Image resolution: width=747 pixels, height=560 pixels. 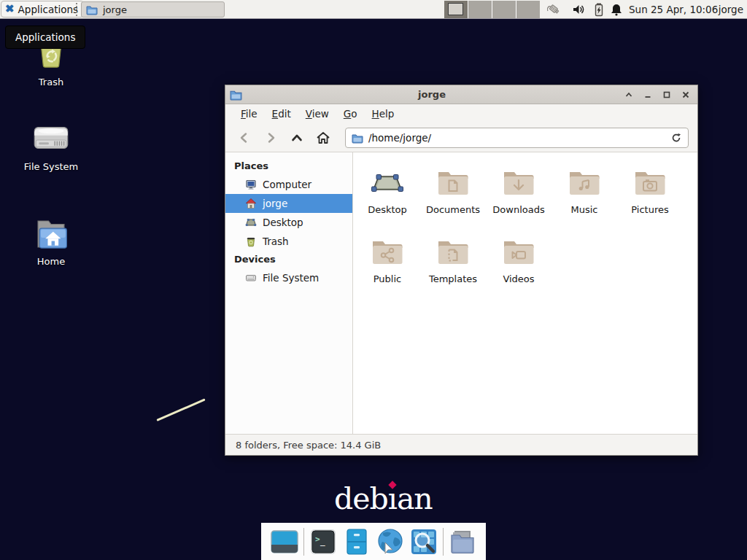 What do you see at coordinates (251, 222) in the screenshot?
I see `desktop-icon` at bounding box center [251, 222].